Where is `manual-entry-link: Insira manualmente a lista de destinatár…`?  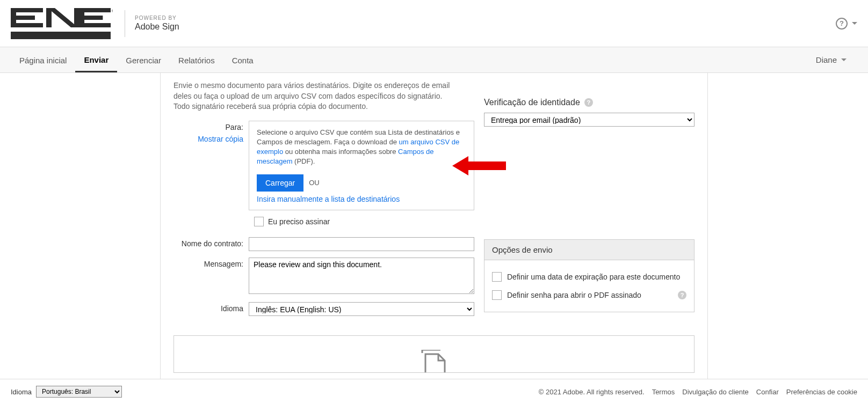
manual-entry-link: Insira manualmente a lista de destinatár… is located at coordinates (328, 199).